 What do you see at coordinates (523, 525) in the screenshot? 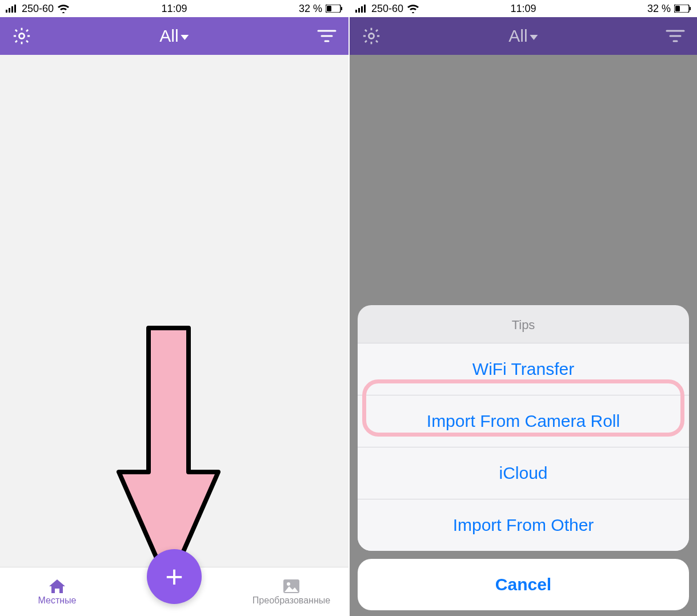
I see `sheet-item-import-other: Import From Other` at bounding box center [523, 525].